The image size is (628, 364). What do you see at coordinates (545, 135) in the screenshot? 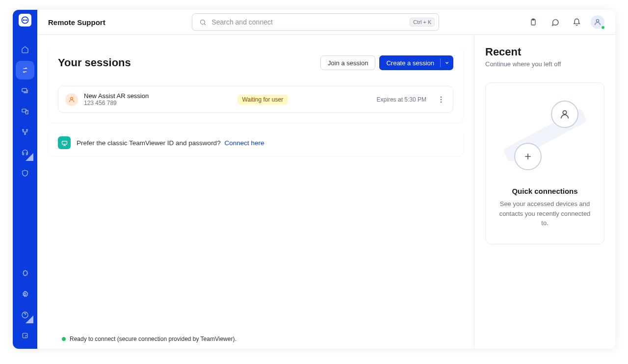
I see `quick-illustration` at bounding box center [545, 135].